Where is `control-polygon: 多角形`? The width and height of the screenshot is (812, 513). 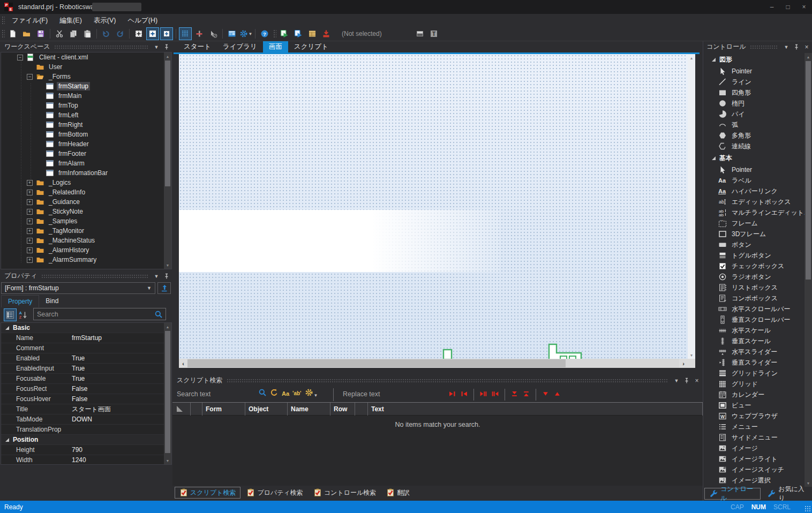 control-polygon: 多角形 is located at coordinates (754, 135).